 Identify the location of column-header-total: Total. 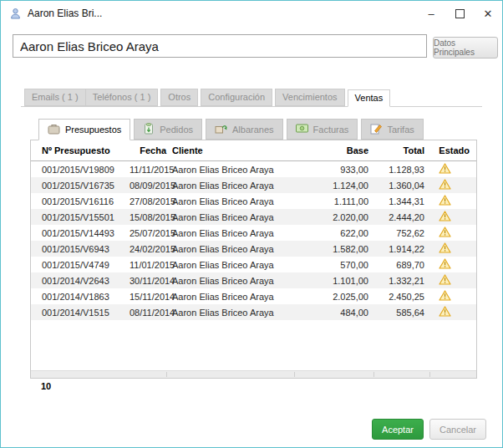
(396, 150).